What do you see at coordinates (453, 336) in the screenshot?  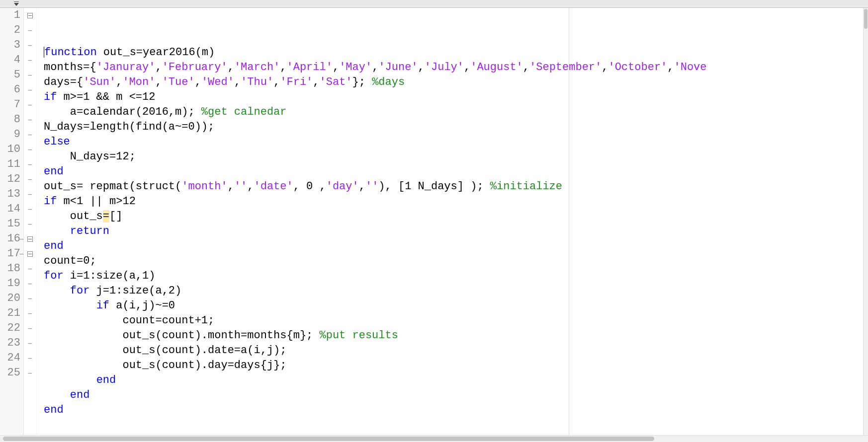 I see `code-line: out_s(count).month=months{m}; %put resul…` at bounding box center [453, 336].